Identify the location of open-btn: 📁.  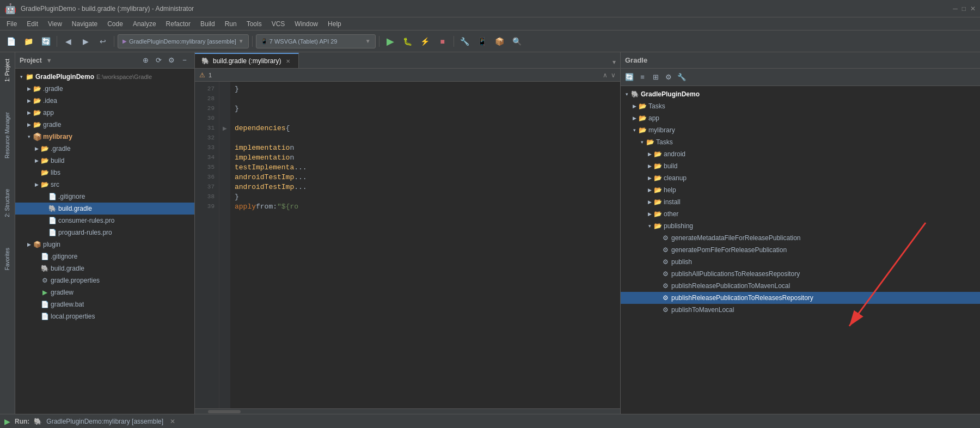
(28, 41).